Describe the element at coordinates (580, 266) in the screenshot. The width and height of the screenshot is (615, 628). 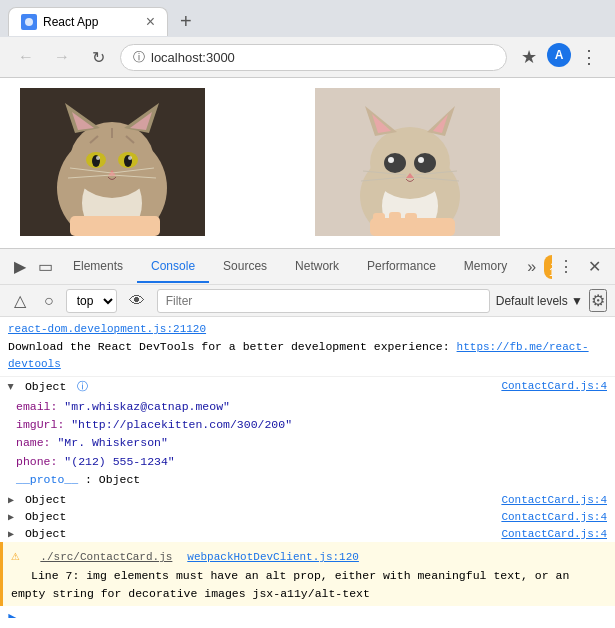
I see `devtools-end-buttons: ⋮ ✕` at that location.